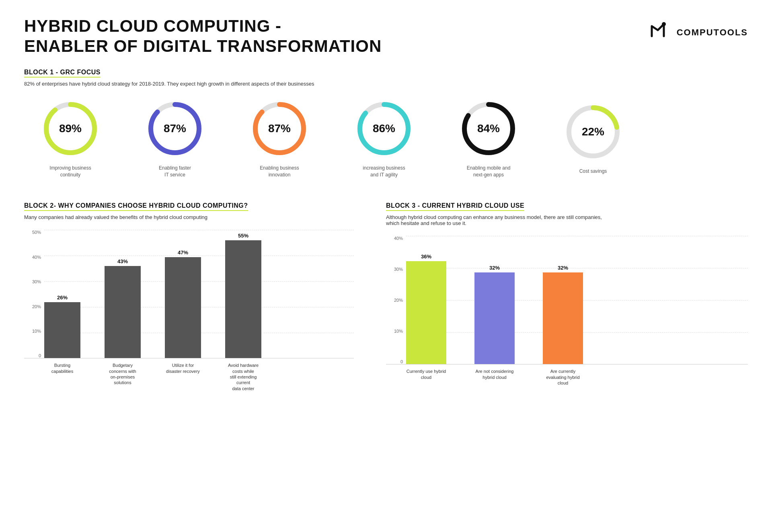  Describe the element at coordinates (70, 137) in the screenshot. I see `donut-item: 89%Improving businesscontinuity` at that location.